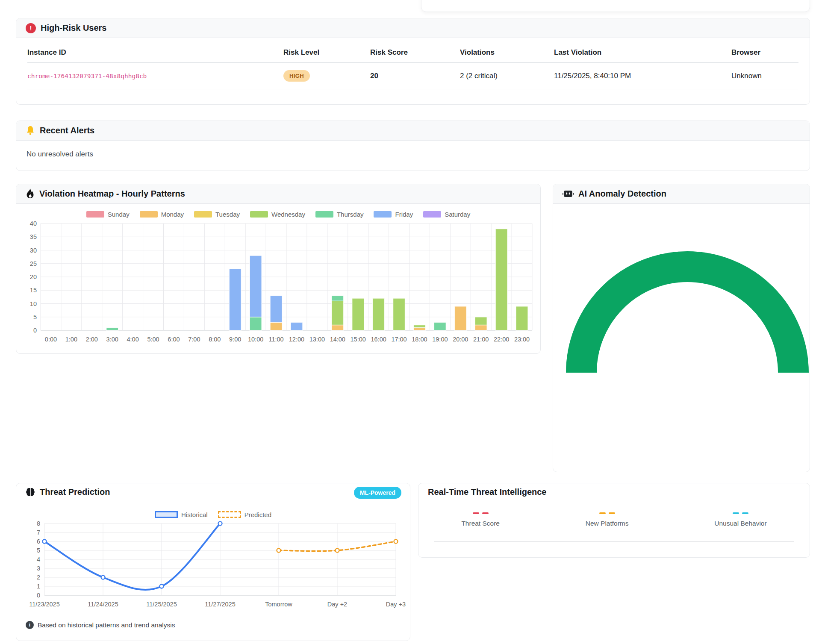 The width and height of the screenshot is (816, 644). What do you see at coordinates (87, 76) in the screenshot?
I see `instance-id-link: chrome-1764132079371-48x8qhhg8cb` at bounding box center [87, 76].